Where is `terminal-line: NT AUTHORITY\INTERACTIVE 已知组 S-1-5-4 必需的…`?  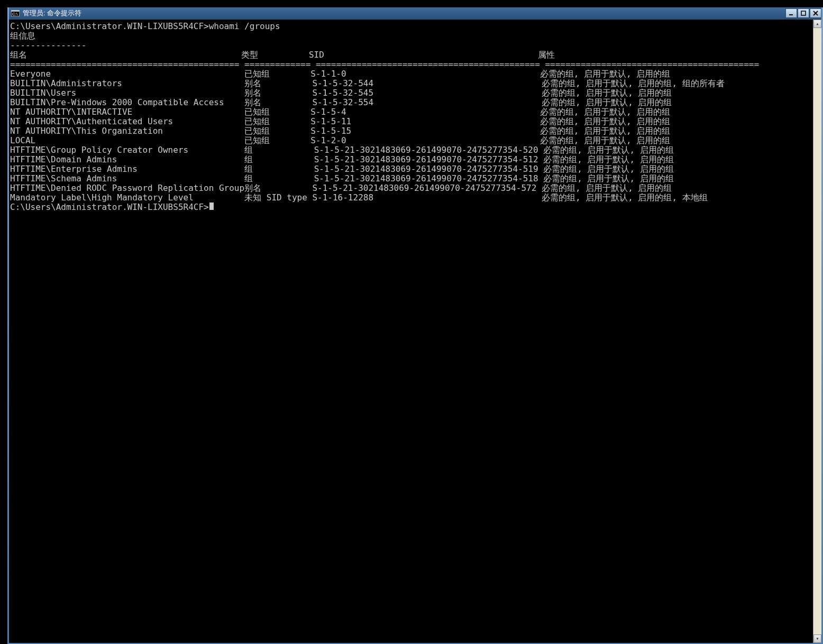 terminal-line: NT AUTHORITY\INTERACTIVE 已知组 S-1-5-4 必需的… is located at coordinates (412, 112).